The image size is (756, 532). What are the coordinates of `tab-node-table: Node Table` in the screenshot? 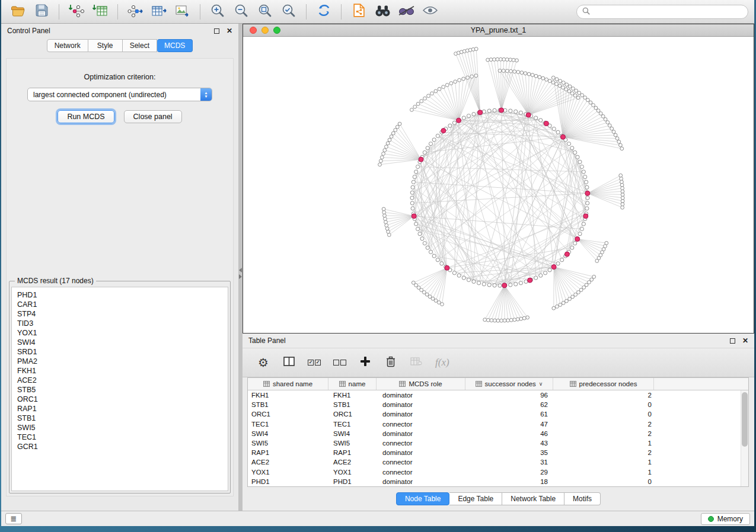 It's located at (423, 499).